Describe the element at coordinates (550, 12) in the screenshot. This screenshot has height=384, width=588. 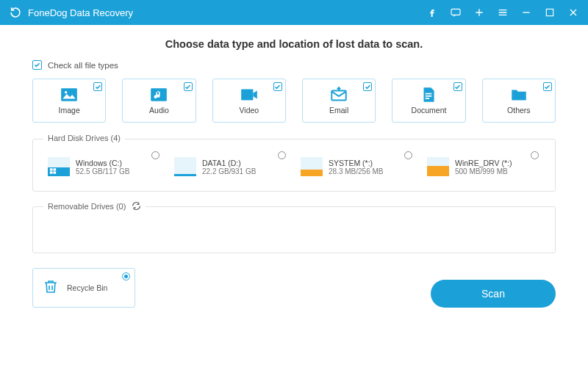
I see `maximize-icon` at that location.